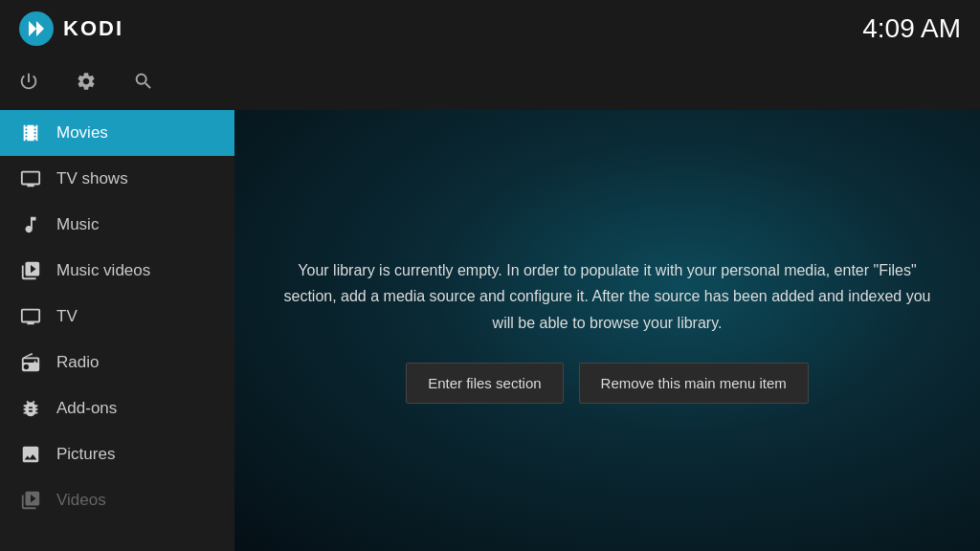 The width and height of the screenshot is (980, 551). I want to click on sidebar-item-pictures: Pictures, so click(117, 454).